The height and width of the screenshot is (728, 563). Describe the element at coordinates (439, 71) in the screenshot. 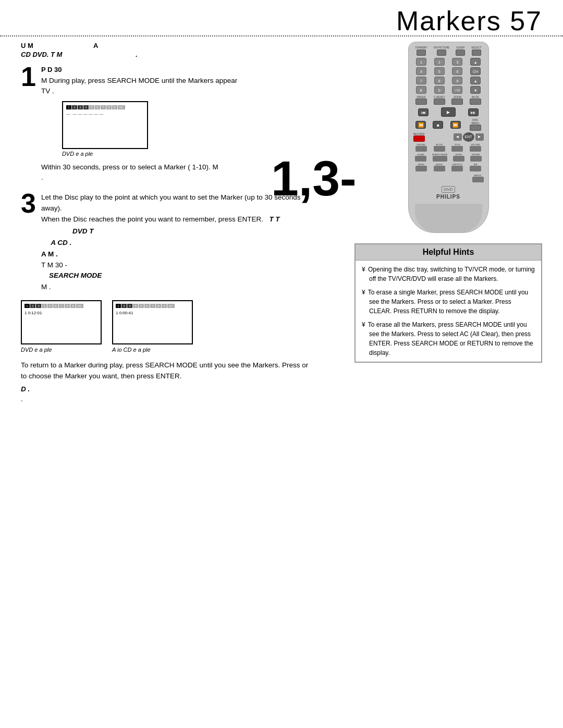

I see `btn-5: 5` at that location.